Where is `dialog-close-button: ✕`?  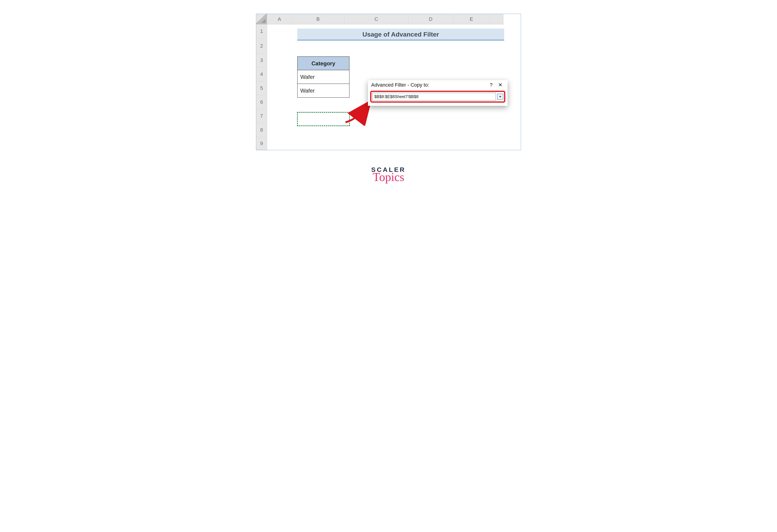 dialog-close-button: ✕ is located at coordinates (500, 85).